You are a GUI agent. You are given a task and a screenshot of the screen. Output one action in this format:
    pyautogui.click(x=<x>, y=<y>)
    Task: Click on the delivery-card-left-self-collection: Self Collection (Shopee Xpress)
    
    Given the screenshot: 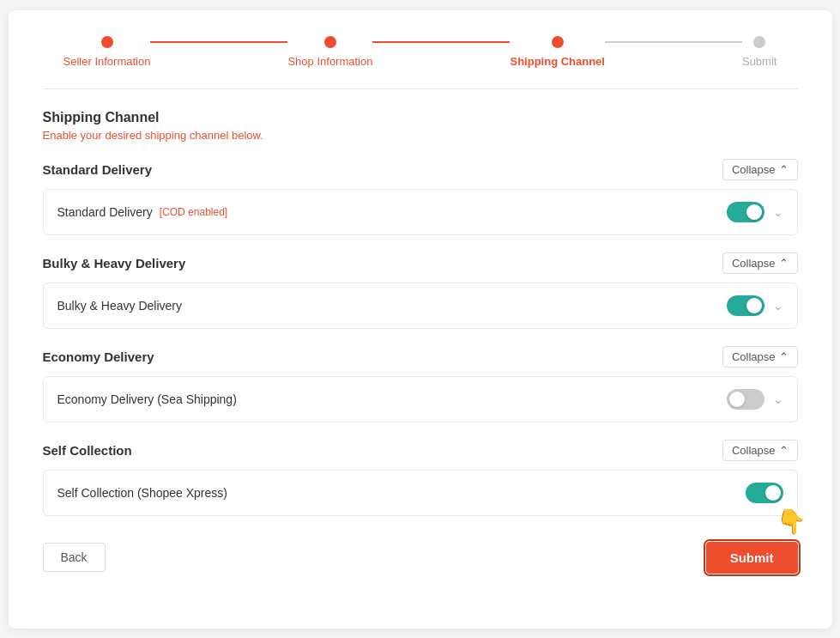 What is the action you would take?
    pyautogui.click(x=142, y=493)
    